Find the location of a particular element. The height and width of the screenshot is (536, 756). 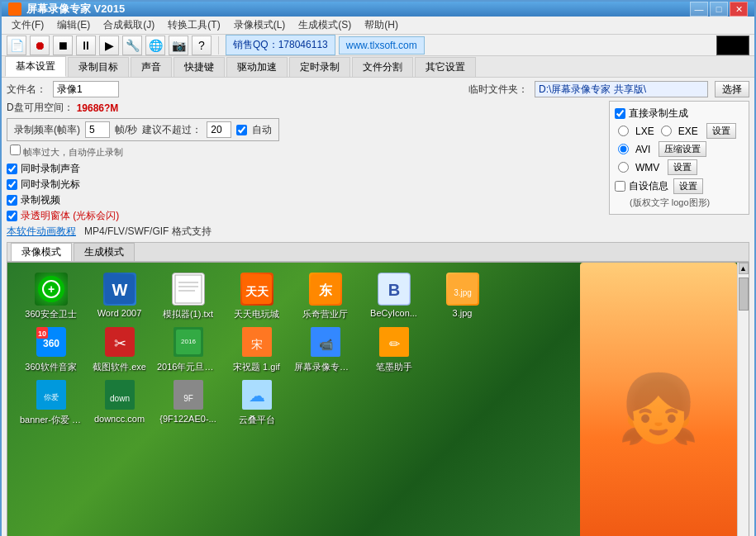

fps-input is located at coordinates (97, 130).